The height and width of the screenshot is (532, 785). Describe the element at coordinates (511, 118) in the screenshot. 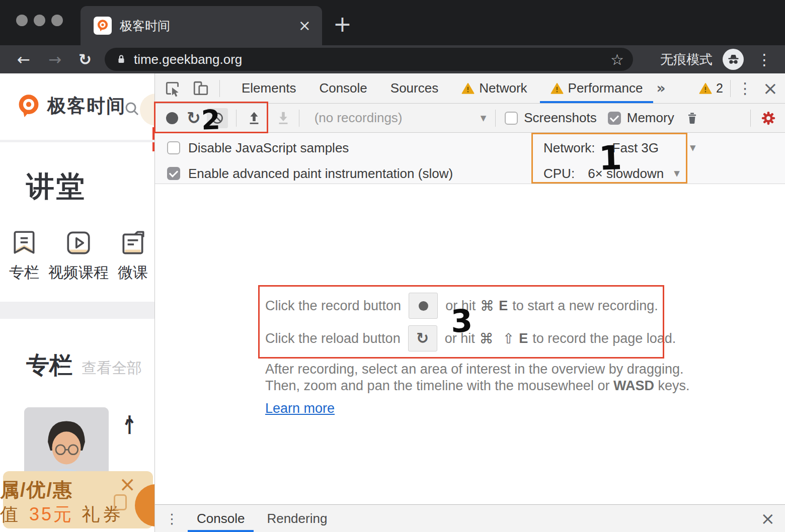

I see `screenshots-checkbox` at that location.